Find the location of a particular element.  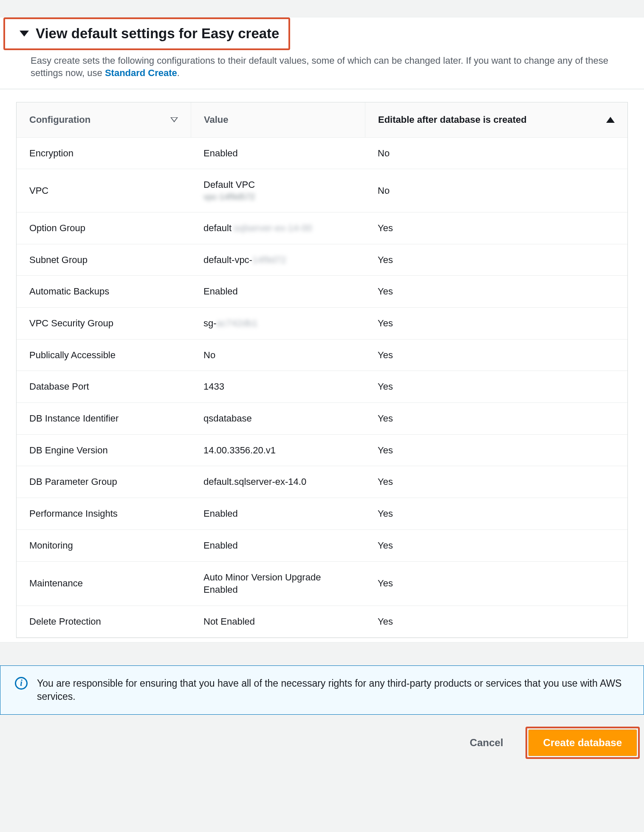

info-banner: i You are responsible for ensuring that … is located at coordinates (322, 690).